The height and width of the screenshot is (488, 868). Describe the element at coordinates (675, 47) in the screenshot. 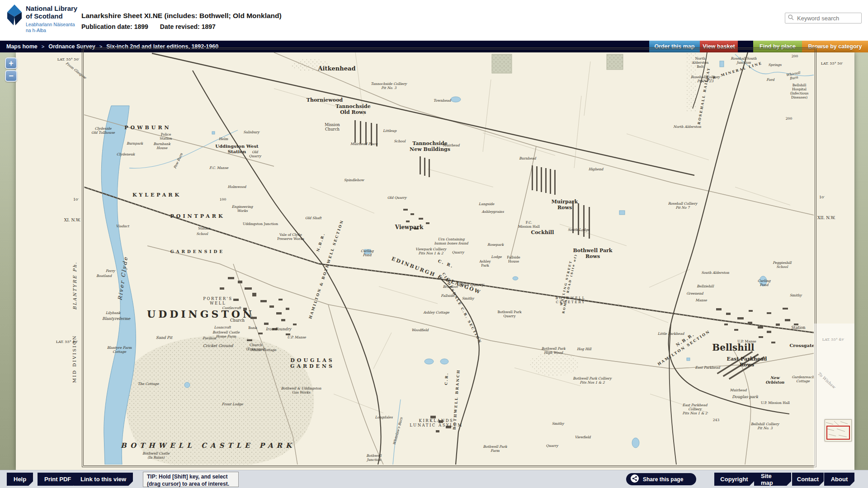

I see `order-this-map-button: Order this map` at that location.